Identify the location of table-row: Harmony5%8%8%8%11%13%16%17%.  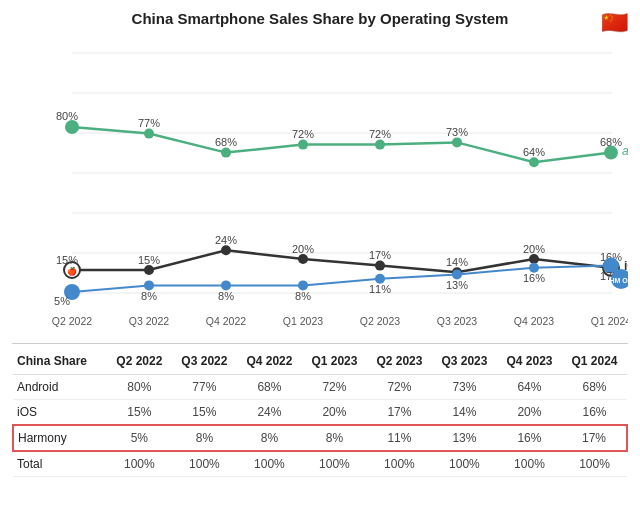
(320, 438).